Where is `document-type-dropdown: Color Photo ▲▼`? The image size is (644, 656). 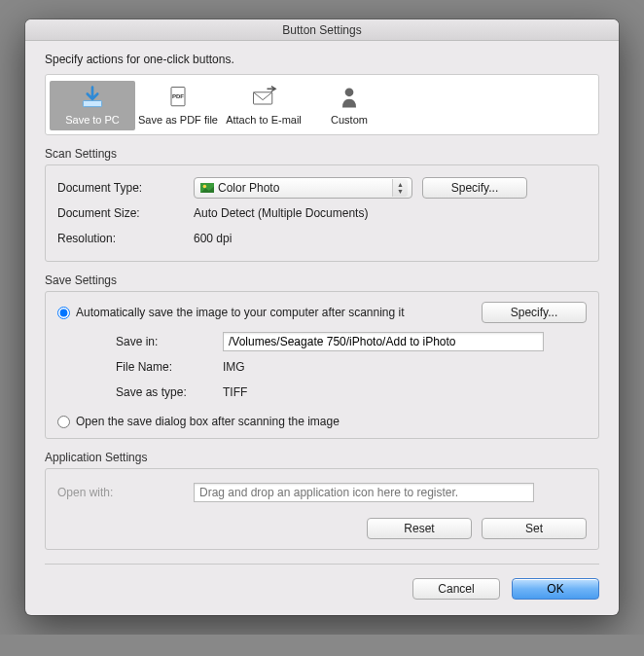
document-type-dropdown: Color Photo ▲▼ is located at coordinates (304, 188).